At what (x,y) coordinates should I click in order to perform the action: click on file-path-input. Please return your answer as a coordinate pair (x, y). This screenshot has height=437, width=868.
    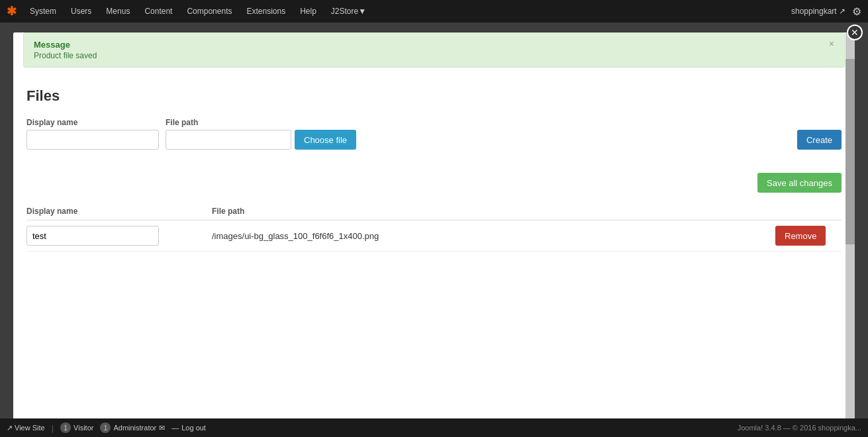
    Looking at the image, I should click on (228, 140).